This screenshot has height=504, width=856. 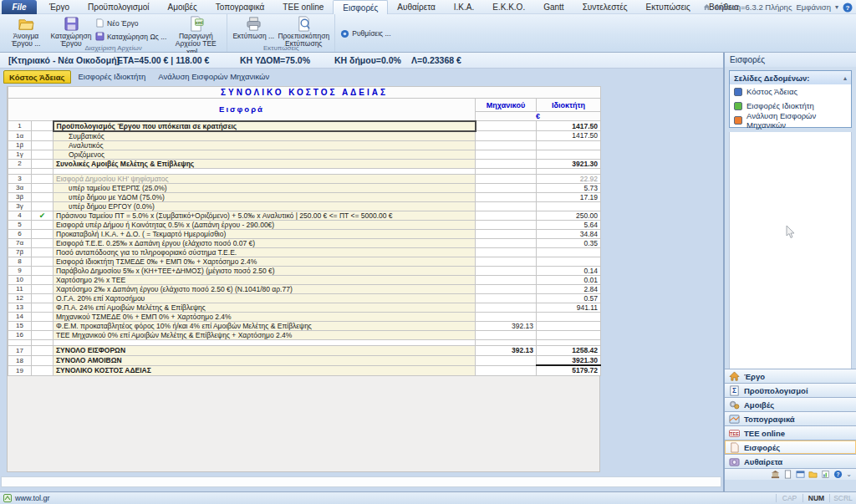 What do you see at coordinates (507, 326) in the screenshot?
I see `cell-mech: 392.13` at bounding box center [507, 326].